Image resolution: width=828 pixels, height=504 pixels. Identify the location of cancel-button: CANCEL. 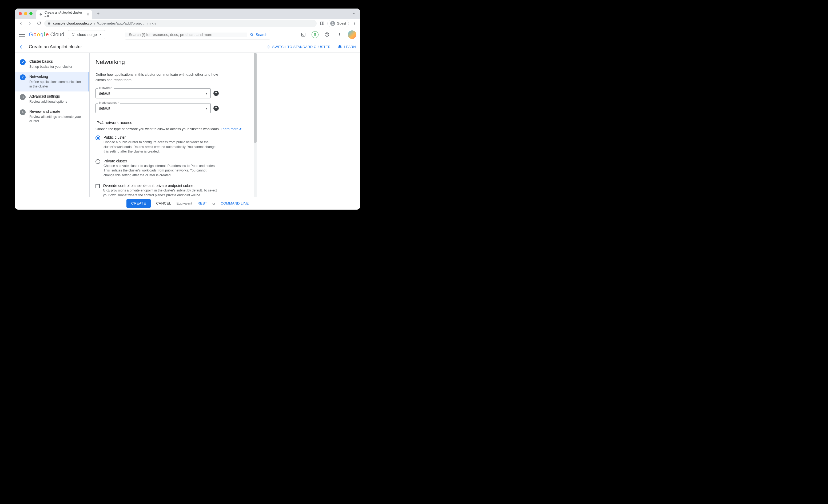
(164, 203).